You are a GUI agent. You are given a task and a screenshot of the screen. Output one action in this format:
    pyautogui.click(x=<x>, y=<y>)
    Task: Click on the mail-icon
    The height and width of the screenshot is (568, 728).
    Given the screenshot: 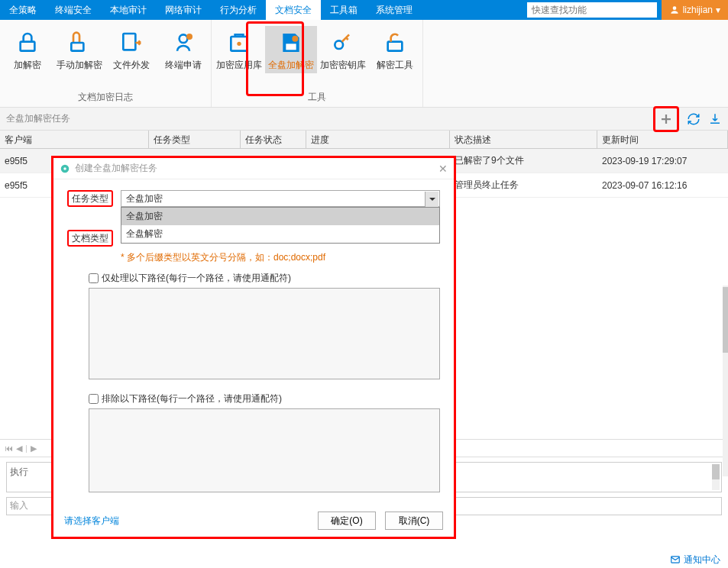 What is the action you would take?
    pyautogui.click(x=675, y=560)
    